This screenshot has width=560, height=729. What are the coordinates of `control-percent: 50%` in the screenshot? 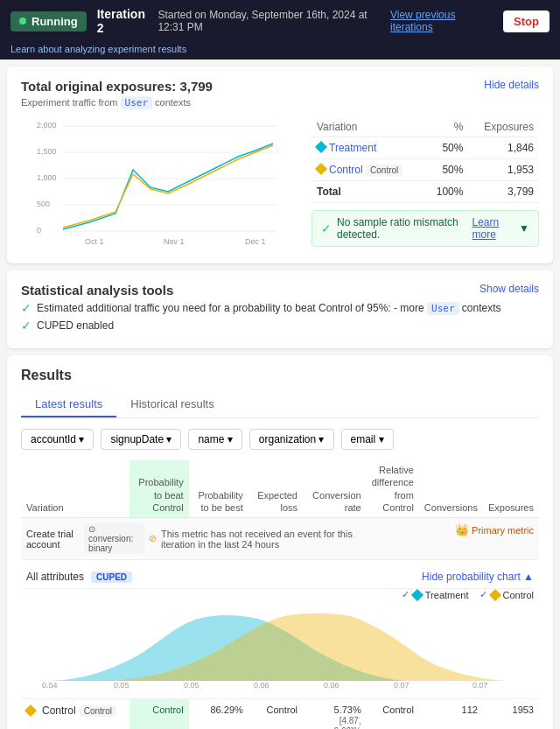 It's located at (446, 170).